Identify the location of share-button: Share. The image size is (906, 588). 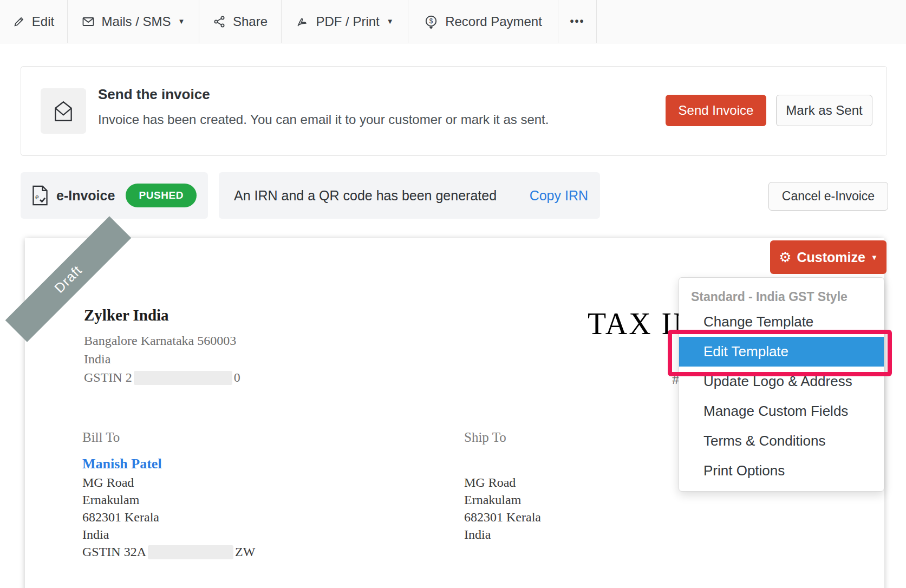
(240, 22).